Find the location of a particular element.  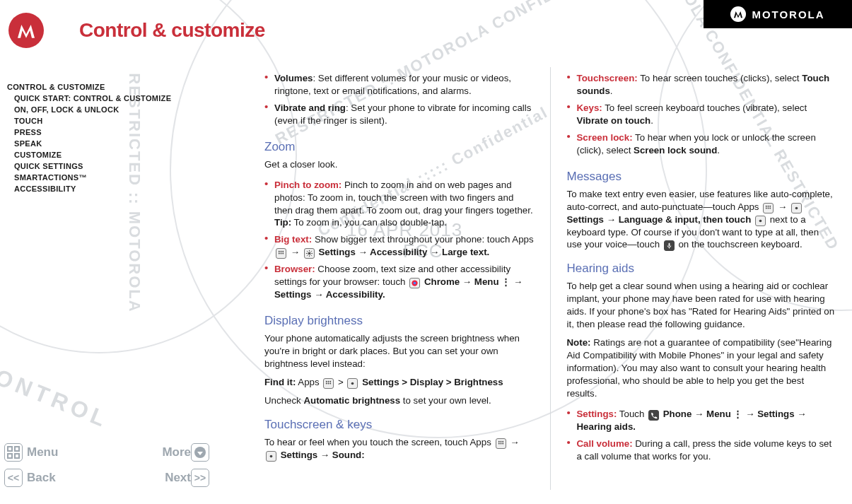

menu-icon is located at coordinates (13, 452).